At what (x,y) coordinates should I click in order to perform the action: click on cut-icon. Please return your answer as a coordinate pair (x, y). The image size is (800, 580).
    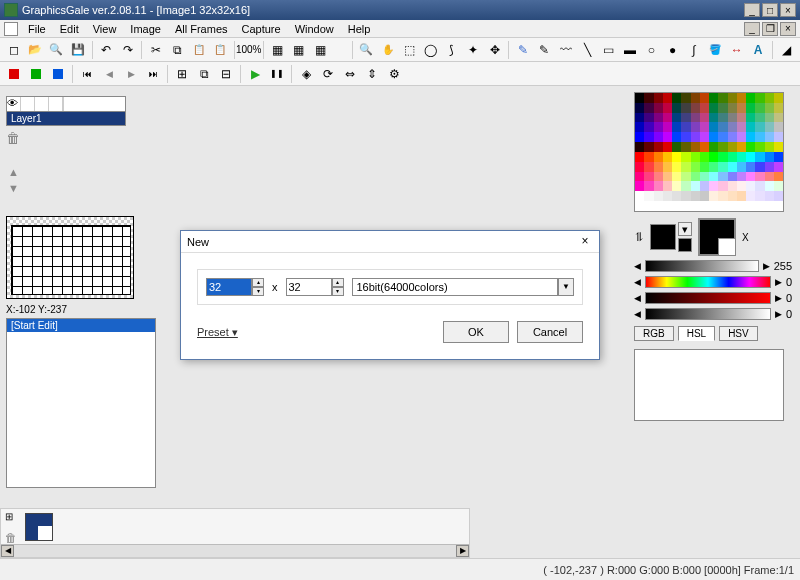
    Looking at the image, I should click on (156, 50).